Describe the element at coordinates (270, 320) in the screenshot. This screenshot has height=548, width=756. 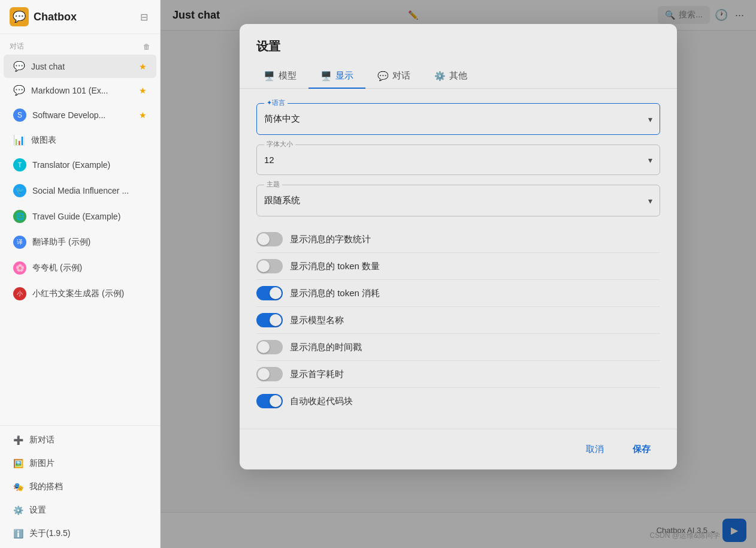
I see `toggle-model-name` at that location.